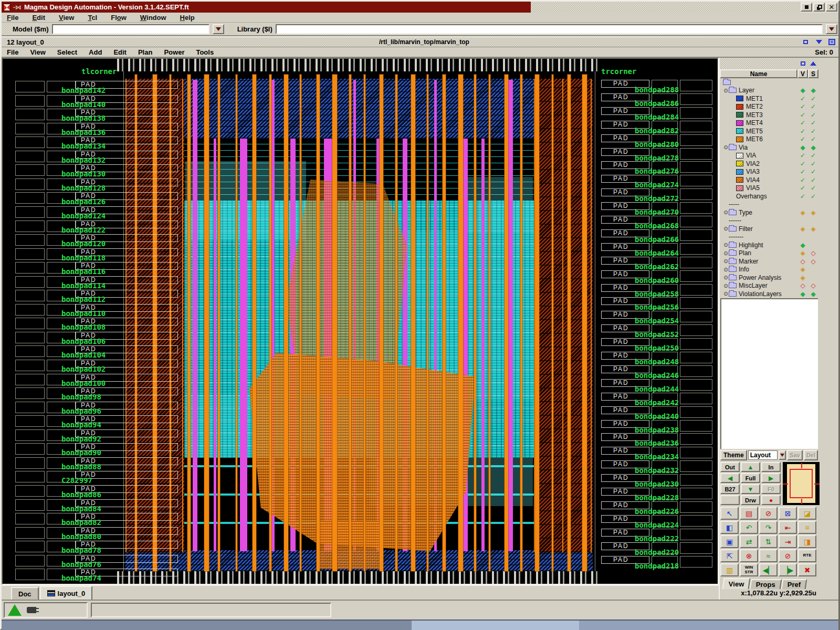 The height and width of the screenshot is (630, 840). What do you see at coordinates (806, 7) in the screenshot?
I see `minimize-button` at bounding box center [806, 7].